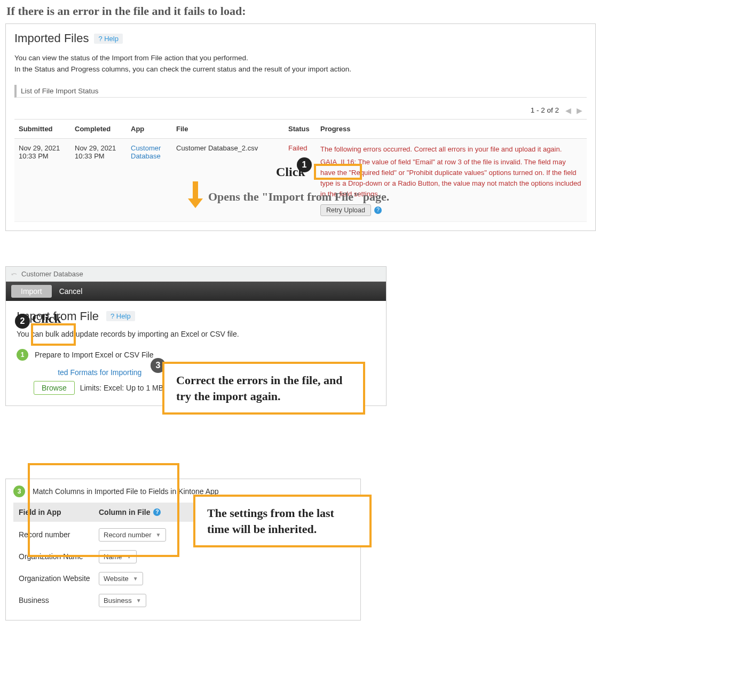  What do you see at coordinates (59, 600) in the screenshot?
I see `mapping-field-label: Business` at bounding box center [59, 600].